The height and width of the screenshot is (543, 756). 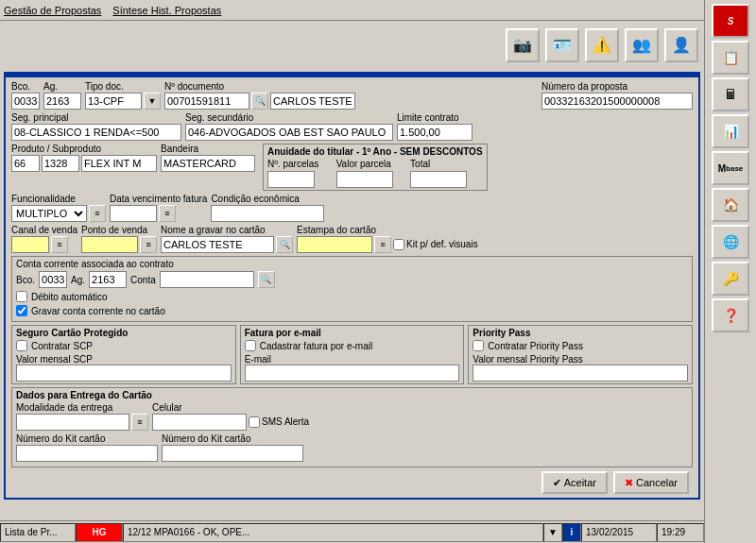 I want to click on func-label: Funcionalidade, so click(x=59, y=198).